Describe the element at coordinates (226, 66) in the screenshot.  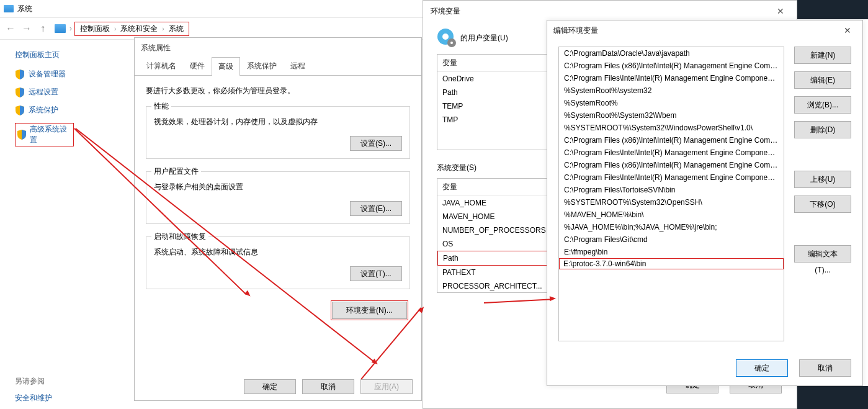
I see `tab-advanced: 高级` at that location.